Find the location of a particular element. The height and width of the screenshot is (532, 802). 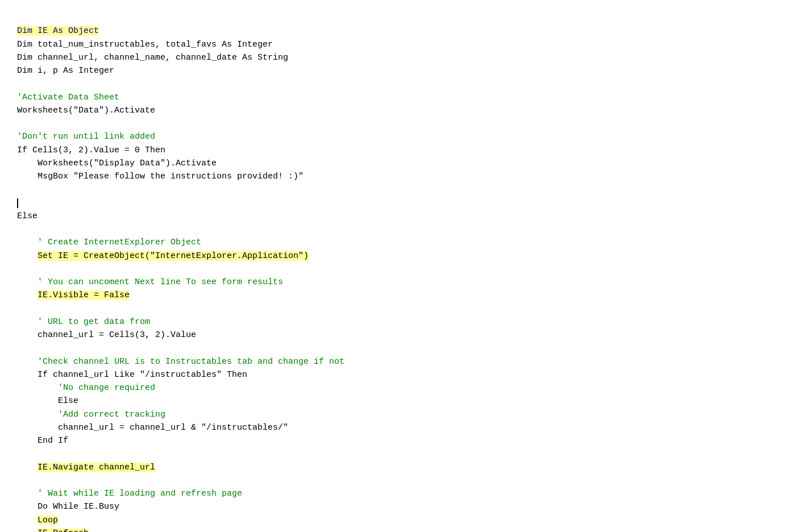

code-segment: channel_url = channel_url & "/instructab… is located at coordinates (152, 427).